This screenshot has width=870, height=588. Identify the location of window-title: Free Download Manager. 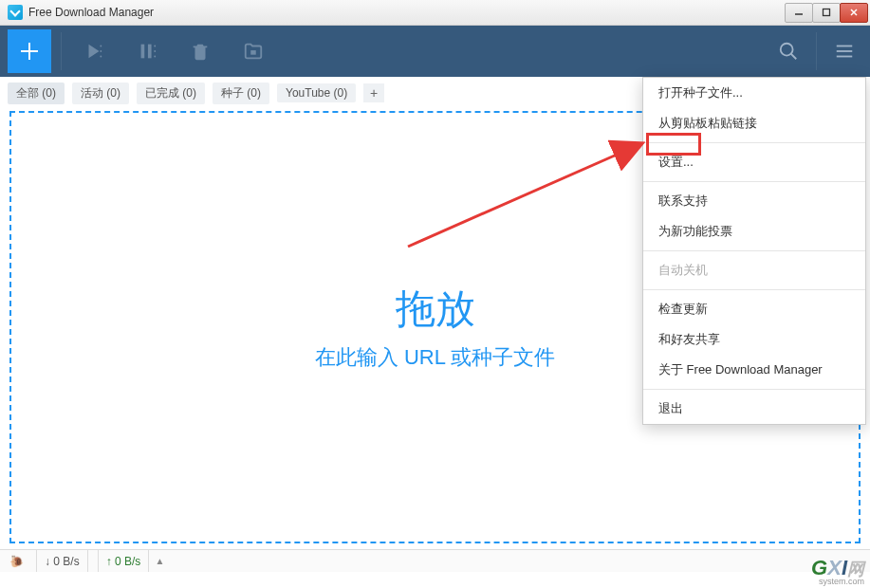
(91, 12).